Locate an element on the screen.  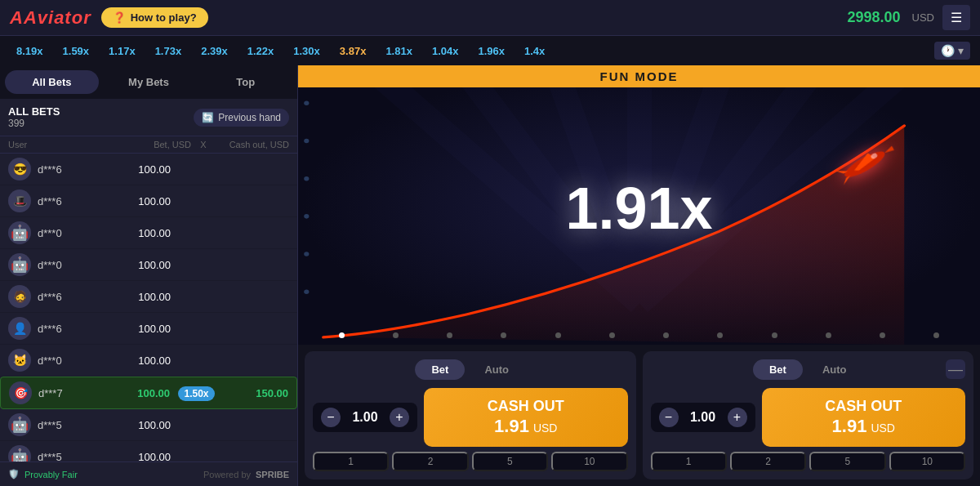
stepper-minus-1: − is located at coordinates (331, 417).